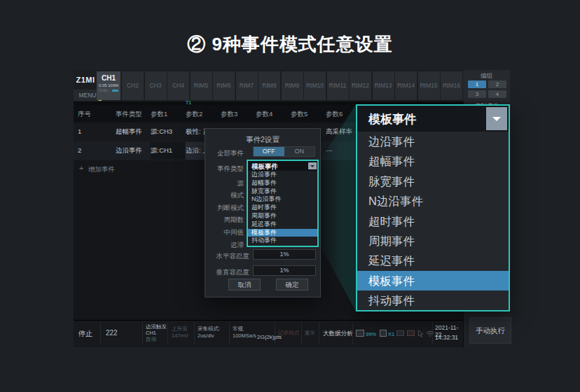  I want to click on dialog-option-3: 脉宽事件, so click(283, 192).